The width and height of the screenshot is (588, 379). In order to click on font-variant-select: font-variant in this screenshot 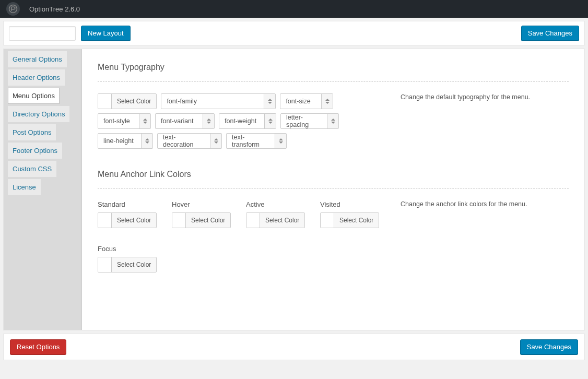, I will do `click(185, 121)`.